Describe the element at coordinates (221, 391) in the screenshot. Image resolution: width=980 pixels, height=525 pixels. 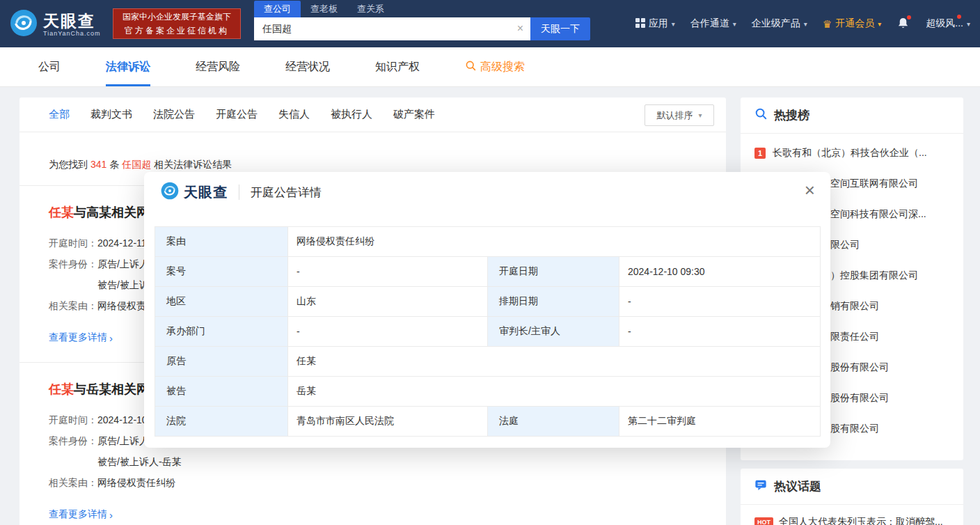
I see `field-label: 被告` at that location.